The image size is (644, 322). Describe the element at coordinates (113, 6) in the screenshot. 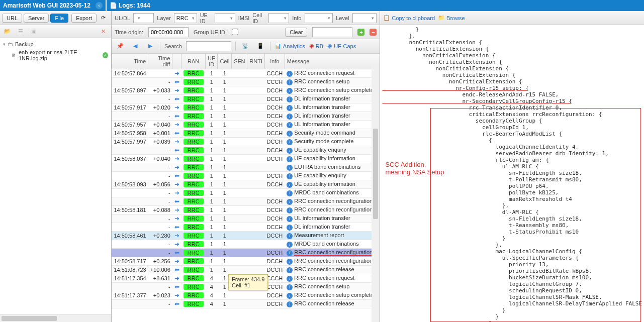

I see `logs-icon: 📄` at that location.